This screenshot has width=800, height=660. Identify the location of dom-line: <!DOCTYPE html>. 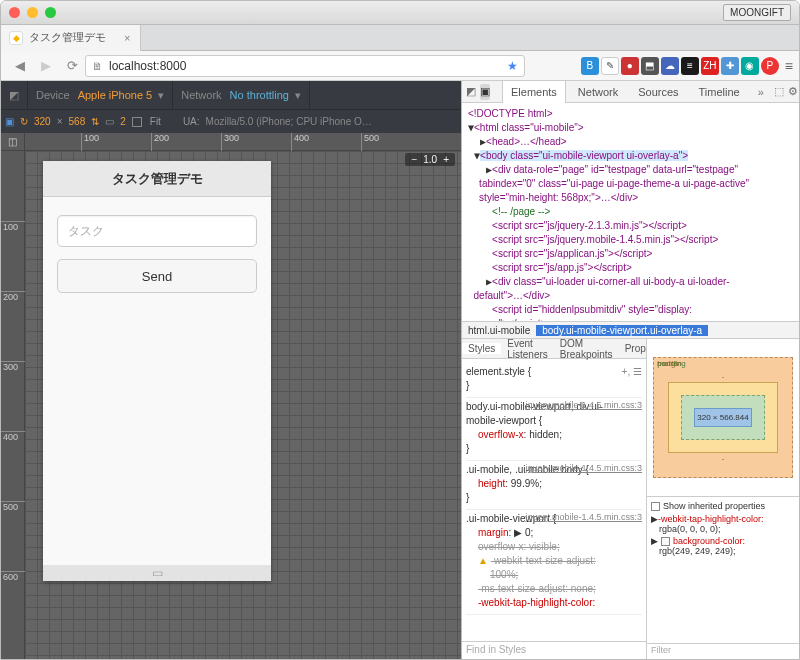
(510, 114).